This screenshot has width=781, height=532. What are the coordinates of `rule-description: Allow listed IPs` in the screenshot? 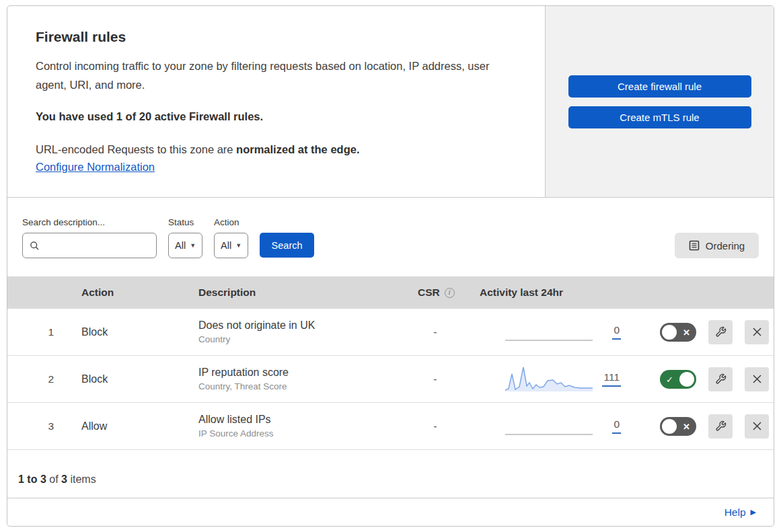 It's located at (301, 420).